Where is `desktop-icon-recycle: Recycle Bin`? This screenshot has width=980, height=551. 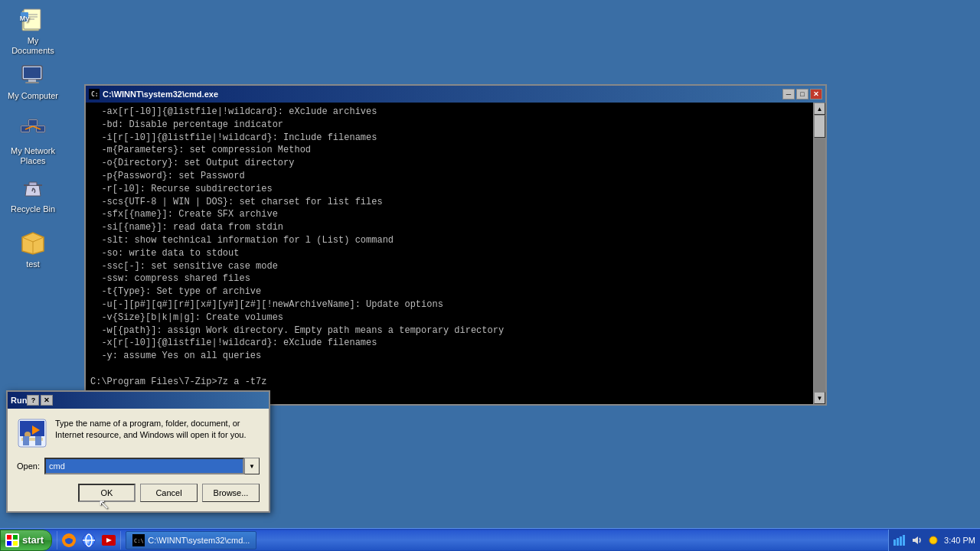 desktop-icon-recycle: Recycle Bin is located at coordinates (33, 194).